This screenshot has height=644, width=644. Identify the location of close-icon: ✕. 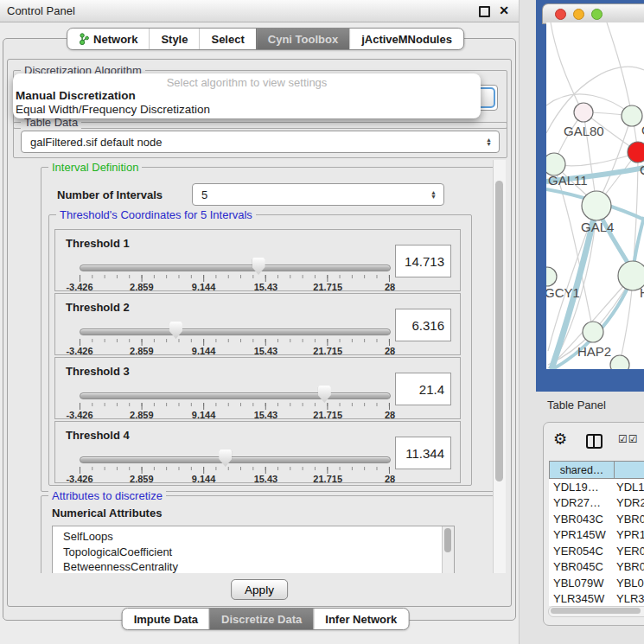
(504, 10).